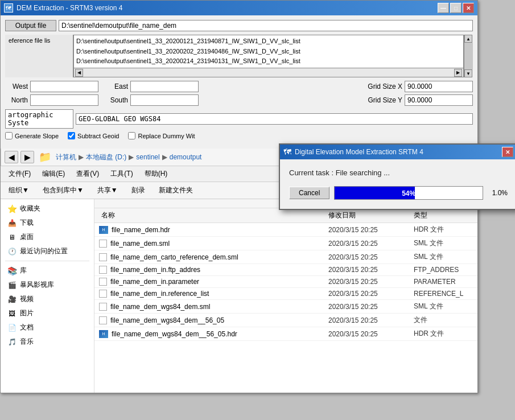  I want to click on file-type-1: HDR 文件, so click(443, 230).